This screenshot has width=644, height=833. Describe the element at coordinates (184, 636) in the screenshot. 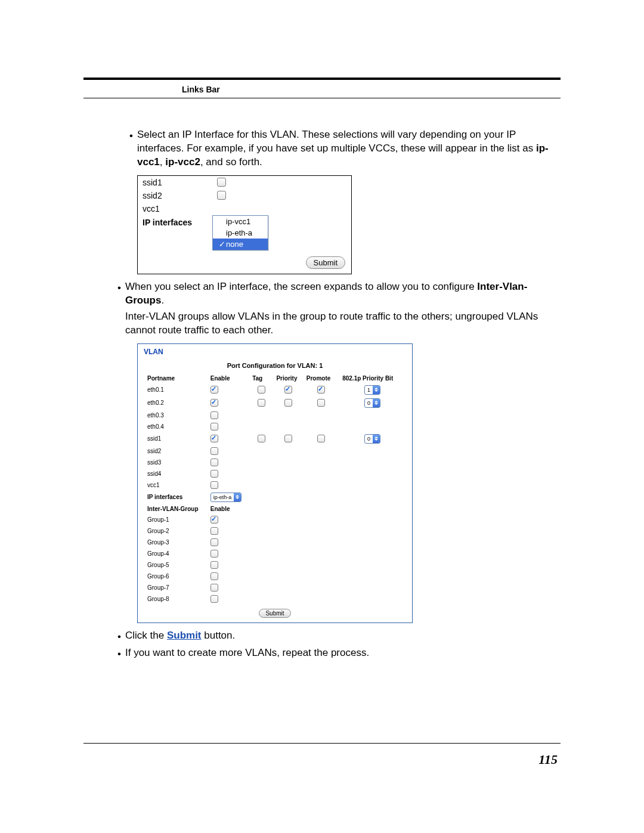

I see `submit-link: Submit` at that location.